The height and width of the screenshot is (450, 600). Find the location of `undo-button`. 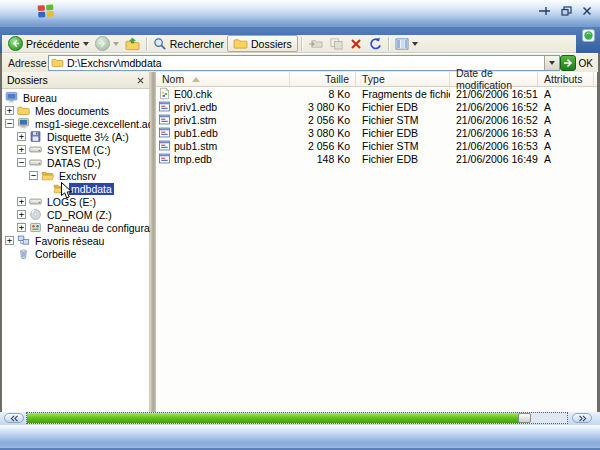

undo-button is located at coordinates (375, 44).